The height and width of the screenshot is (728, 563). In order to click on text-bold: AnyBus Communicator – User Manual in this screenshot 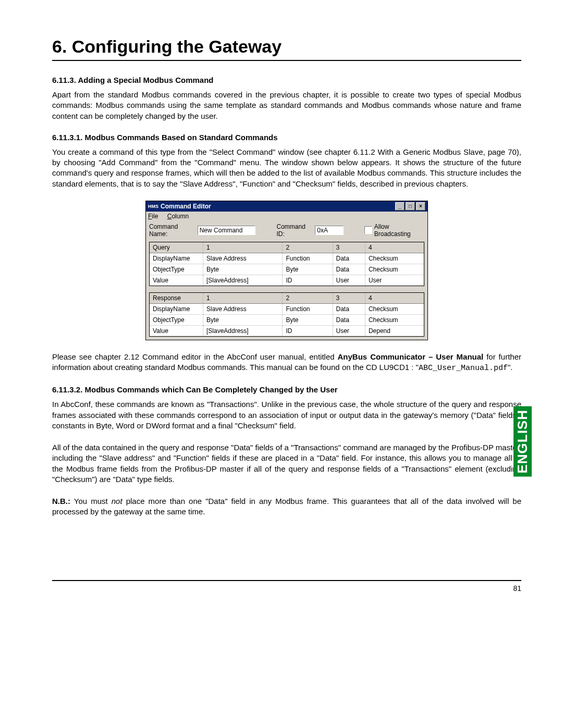, I will do `click(411, 356)`.